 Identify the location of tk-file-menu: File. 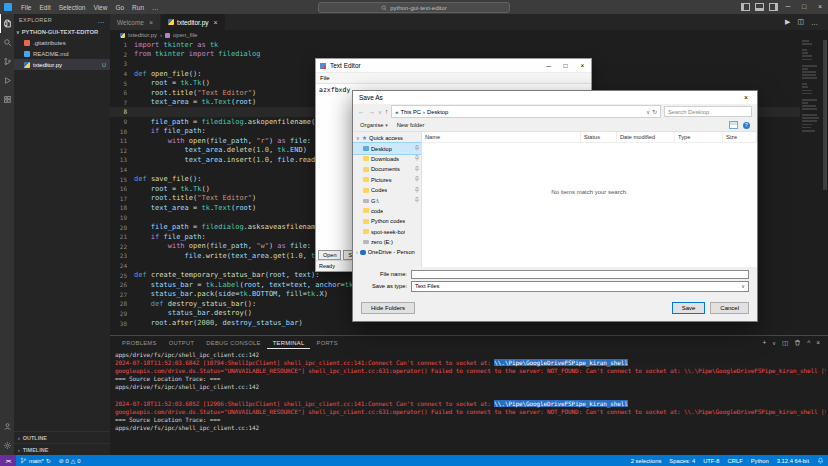
(325, 78).